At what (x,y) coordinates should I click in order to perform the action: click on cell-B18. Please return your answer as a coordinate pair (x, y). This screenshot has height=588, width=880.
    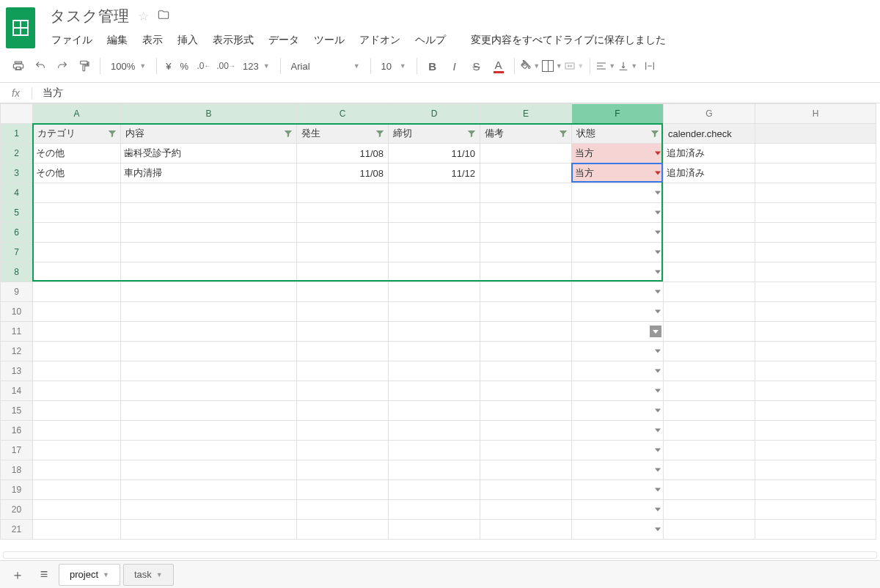
    Looking at the image, I should click on (209, 471).